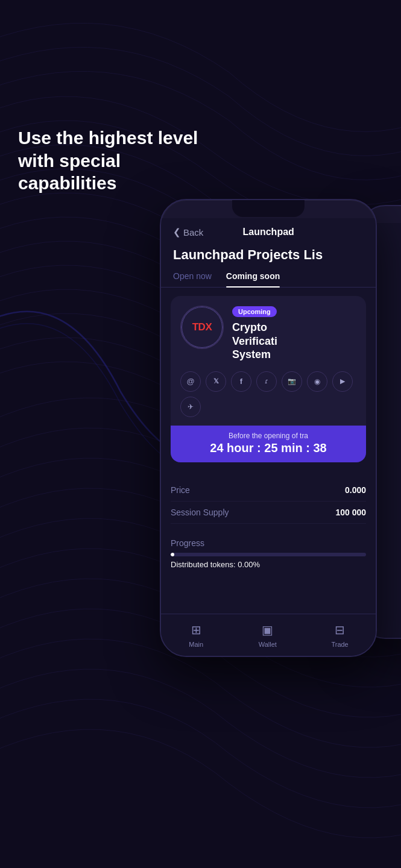 The height and width of the screenshot is (868, 401). I want to click on price-row: Price 0.000, so click(268, 491).